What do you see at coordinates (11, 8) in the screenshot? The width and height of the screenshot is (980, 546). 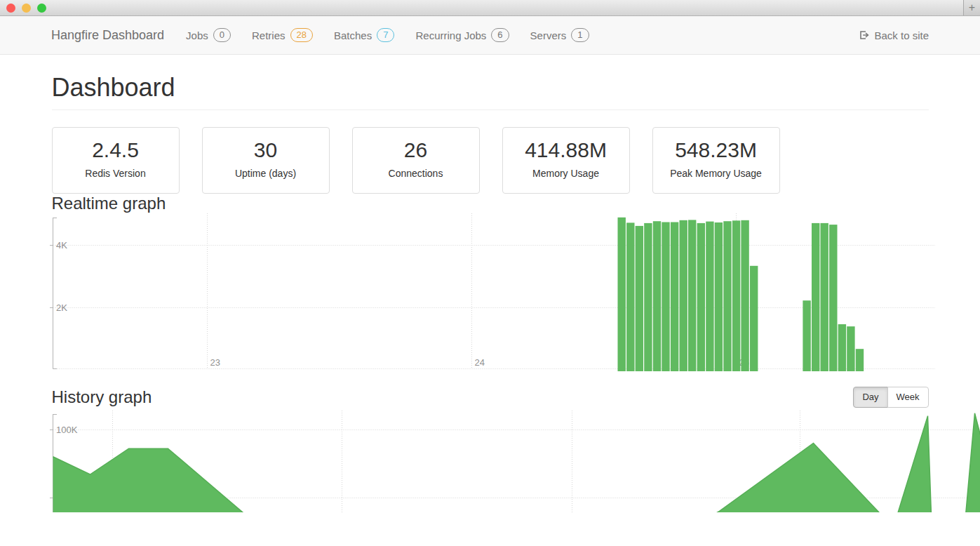 I see `close-button` at bounding box center [11, 8].